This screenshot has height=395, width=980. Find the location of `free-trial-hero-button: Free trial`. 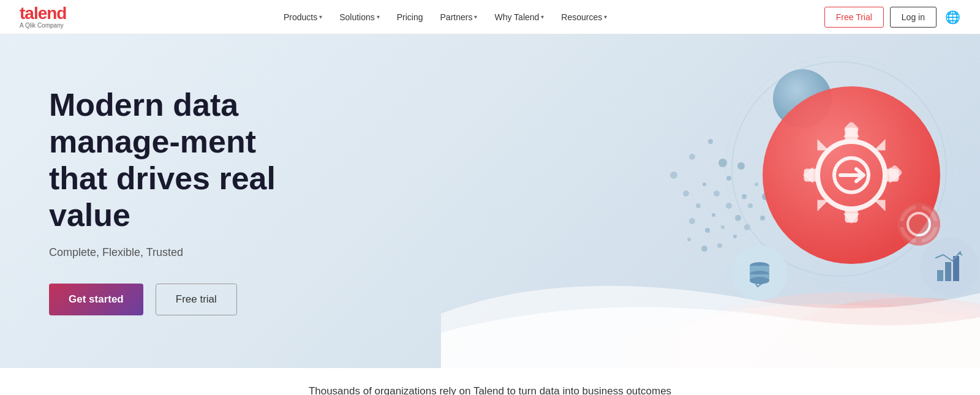

free-trial-hero-button: Free trial is located at coordinates (196, 299).